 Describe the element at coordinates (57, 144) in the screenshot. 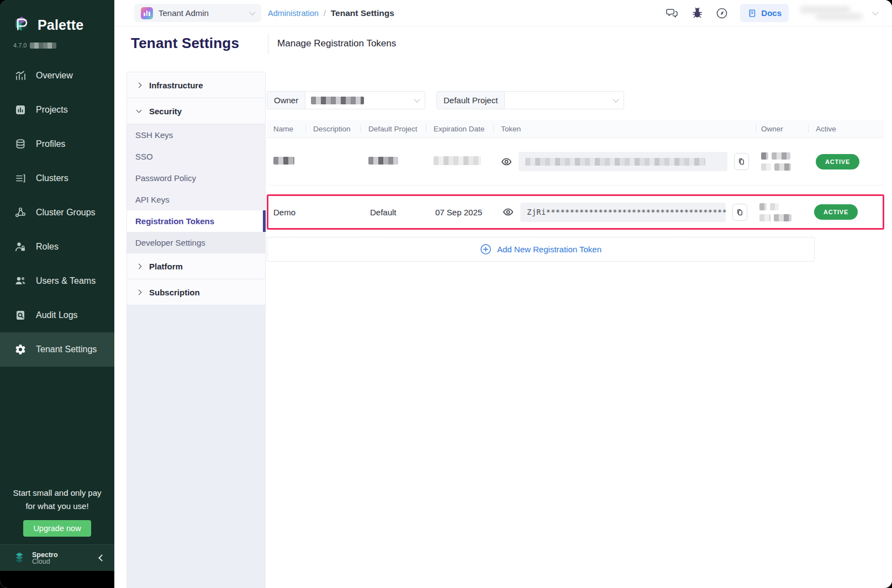

I see `sidebar-item-profiles: Profiles` at that location.